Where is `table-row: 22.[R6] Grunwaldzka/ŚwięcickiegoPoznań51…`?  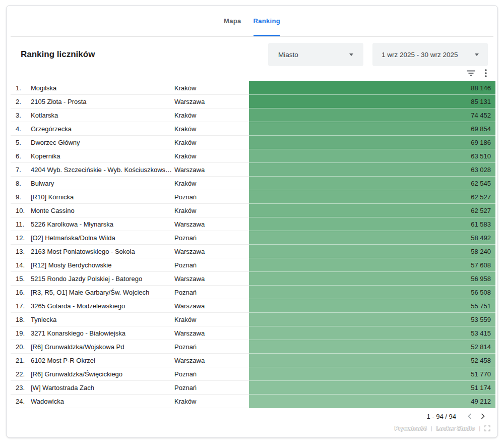
table-row: 22.[R6] Grunwaldzka/ŚwięcickiegoPoznań51… is located at coordinates (253, 374).